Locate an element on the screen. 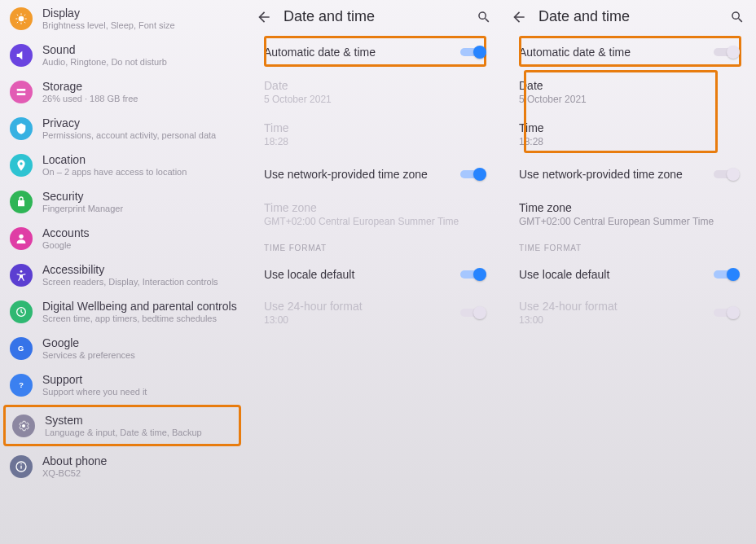 This screenshot has height=544, width=756. label: Display is located at coordinates (109, 13).